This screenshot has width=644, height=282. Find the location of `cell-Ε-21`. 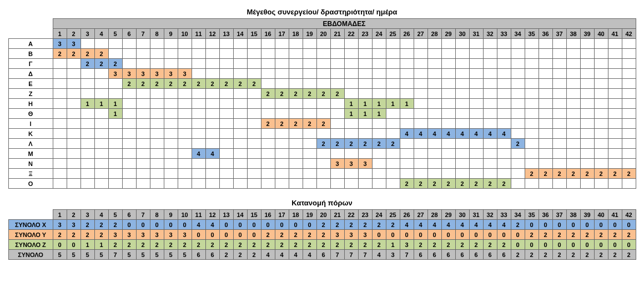

cell-Ε-21 is located at coordinates (338, 84).